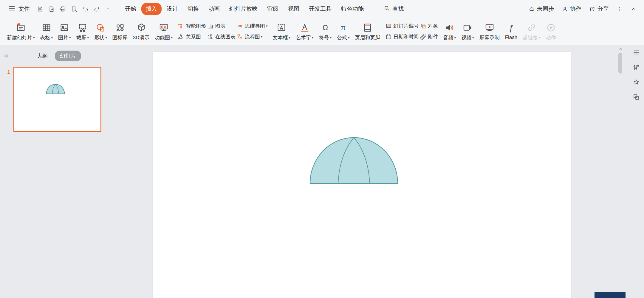 The image size is (644, 298). Describe the element at coordinates (636, 52) in the screenshot. I see `raillist-icon` at that location.